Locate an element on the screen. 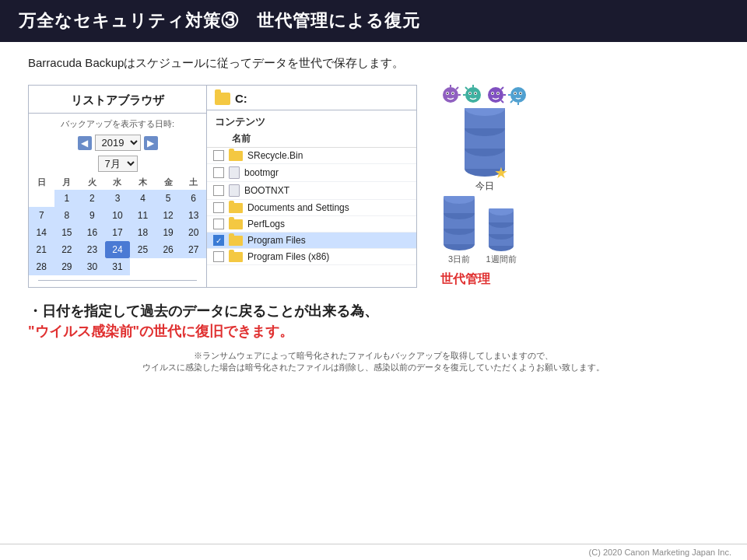 The width and height of the screenshot is (747, 560). cal-day-2: 2 is located at coordinates (92, 198).